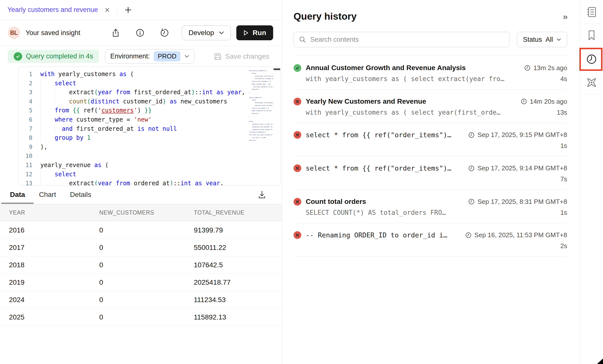 Image resolution: width=603 pixels, height=364 pixels. What do you see at coordinates (430, 73) in the screenshot?
I see `history-item: Annual Customer Growth and Revenue Analy…` at bounding box center [430, 73].